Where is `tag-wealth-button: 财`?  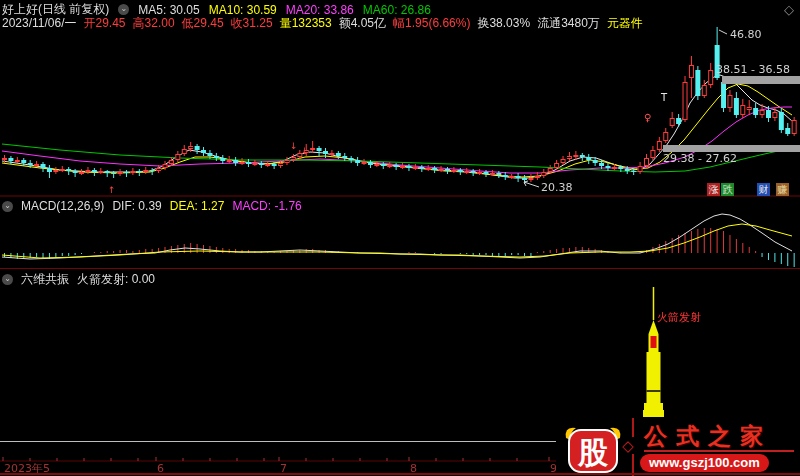 tag-wealth-button: 财 is located at coordinates (764, 190).